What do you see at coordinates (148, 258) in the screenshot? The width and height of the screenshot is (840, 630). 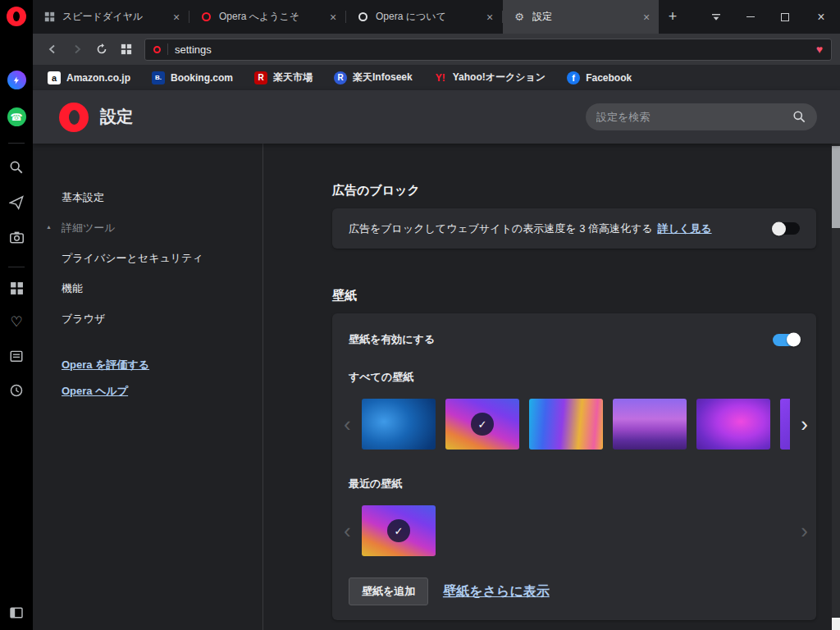 I see `nav-item-privacy: プライバシーとセキュリティ` at bounding box center [148, 258].